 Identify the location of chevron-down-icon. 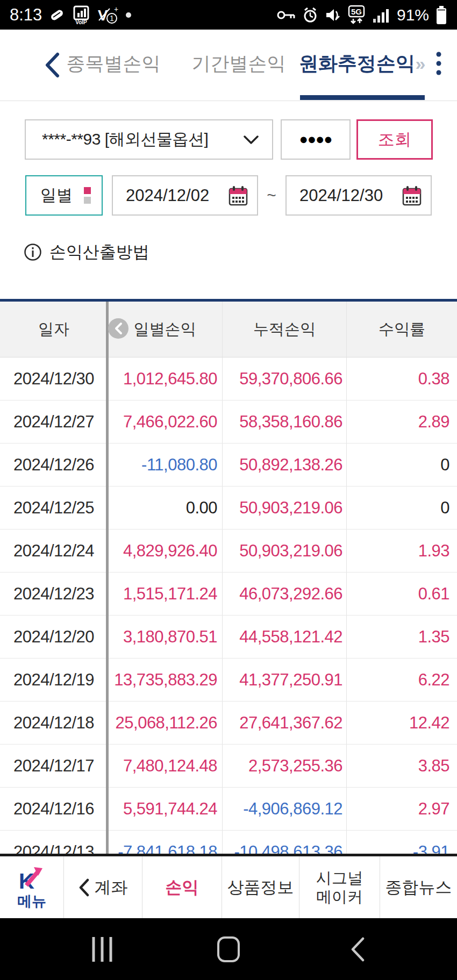
(251, 140).